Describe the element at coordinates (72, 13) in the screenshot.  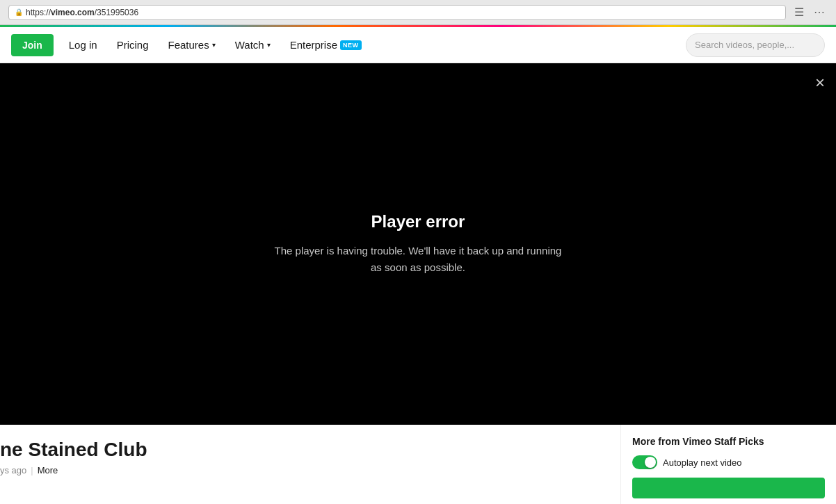
I see `url-domain: vimeo.com` at that location.